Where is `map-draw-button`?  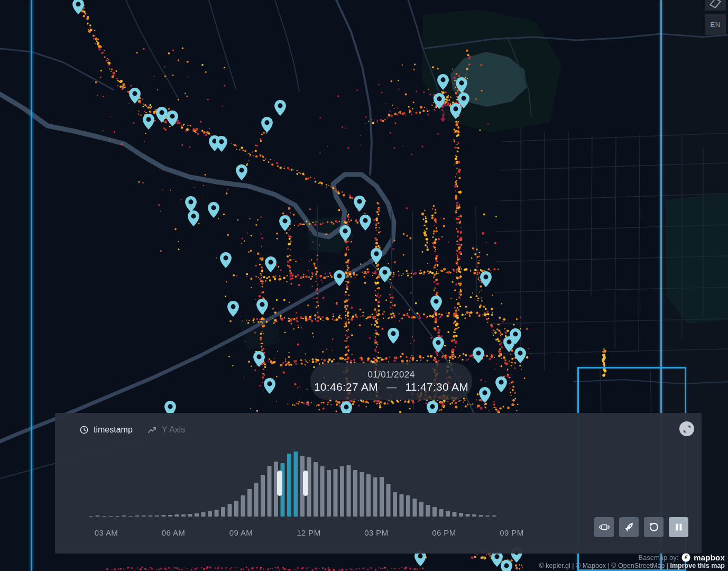 map-draw-button is located at coordinates (715, 5).